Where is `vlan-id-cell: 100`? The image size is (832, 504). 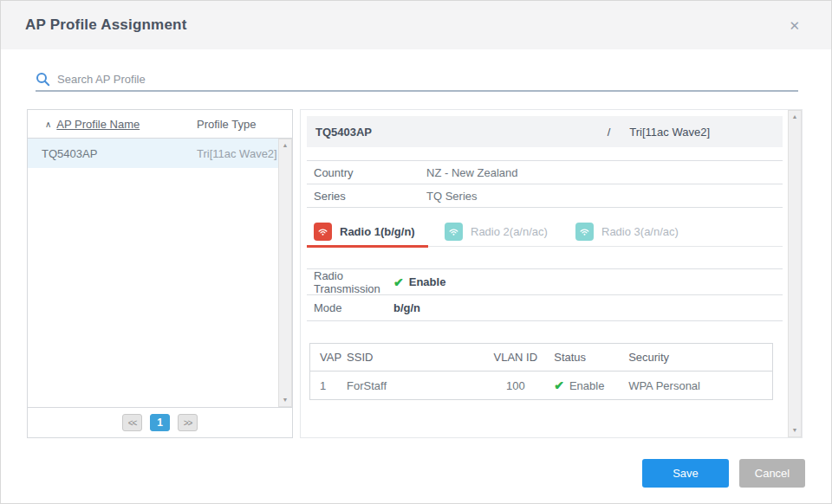 vlan-id-cell: 100 is located at coordinates (515, 386).